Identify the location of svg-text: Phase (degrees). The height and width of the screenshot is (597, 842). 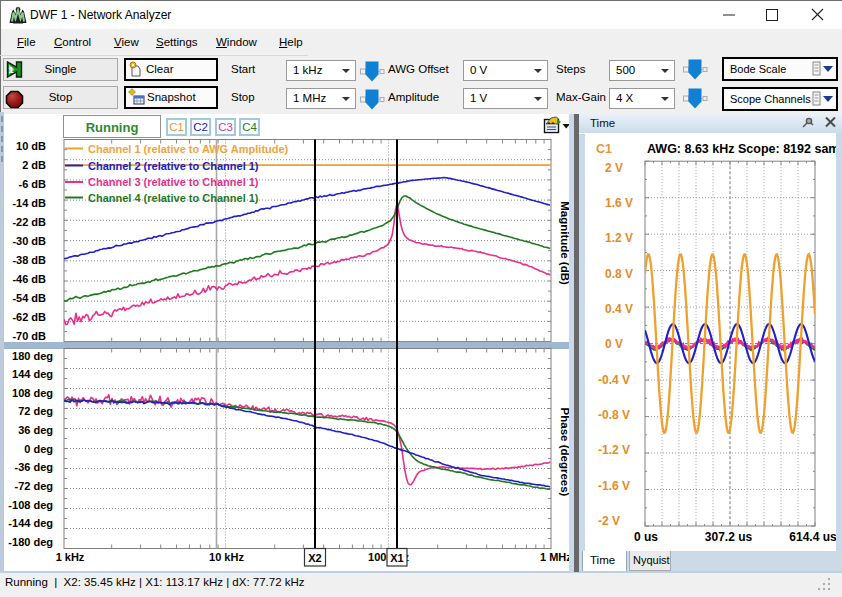
(565, 452).